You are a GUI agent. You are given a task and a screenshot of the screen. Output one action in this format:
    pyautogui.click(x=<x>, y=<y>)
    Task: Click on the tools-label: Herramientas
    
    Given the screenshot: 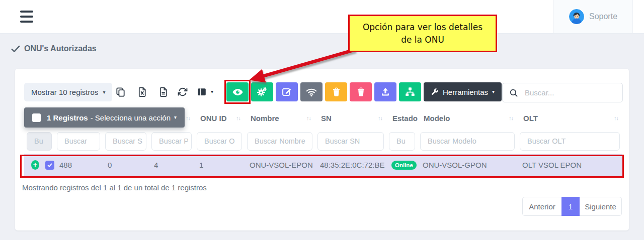 What is the action you would take?
    pyautogui.click(x=465, y=92)
    